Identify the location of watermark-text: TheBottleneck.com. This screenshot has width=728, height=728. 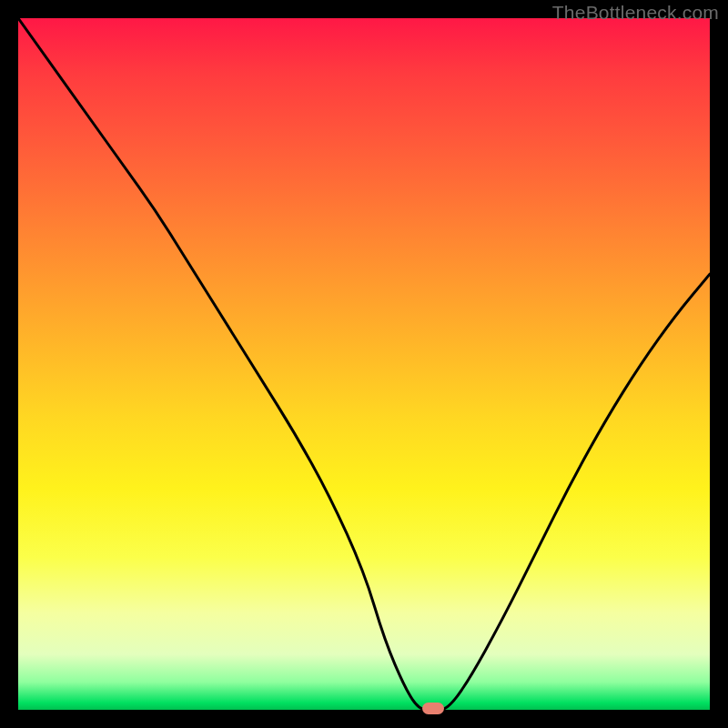
(635, 13).